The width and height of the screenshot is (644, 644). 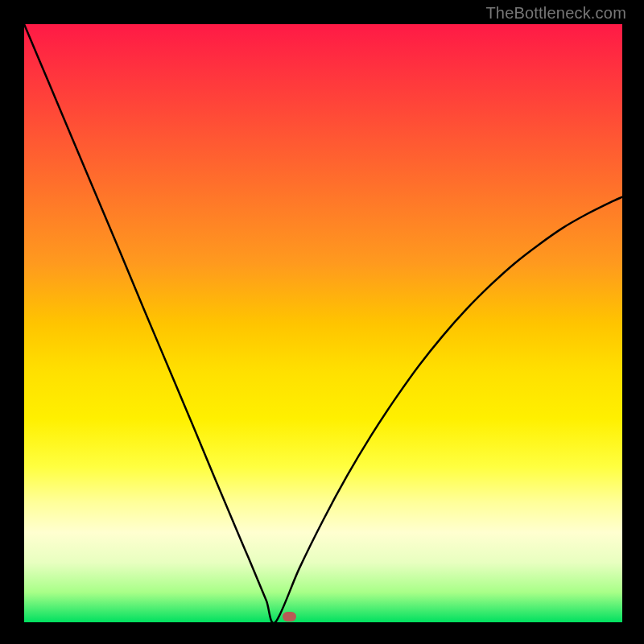 What do you see at coordinates (290, 617) in the screenshot?
I see `optimal-point-marker` at bounding box center [290, 617].